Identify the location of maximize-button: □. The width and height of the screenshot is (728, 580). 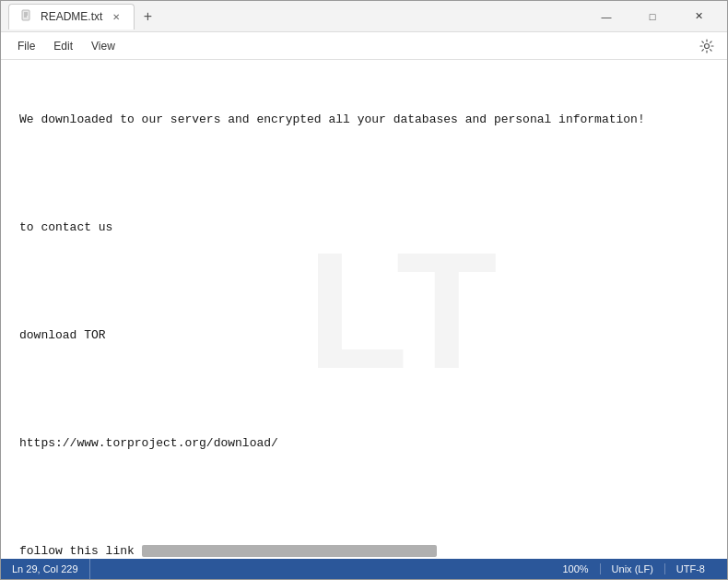
(652, 17).